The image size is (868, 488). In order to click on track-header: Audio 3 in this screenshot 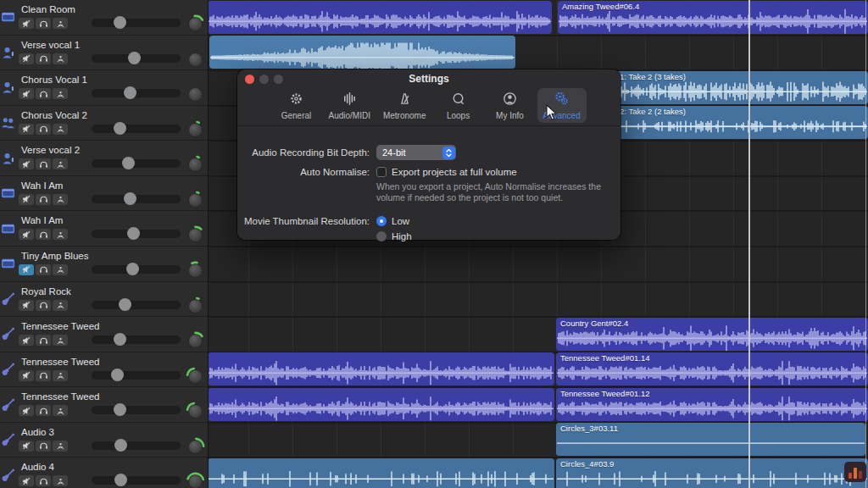, I will do `click(103, 441)`.